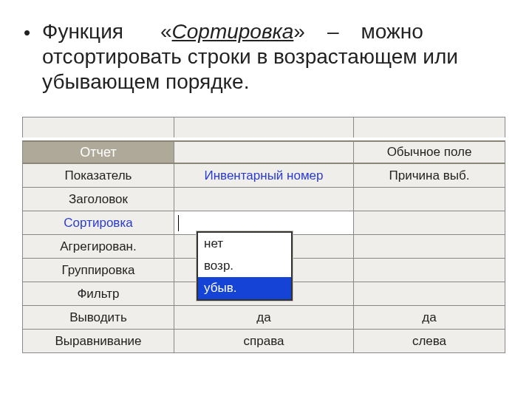 The height and width of the screenshot is (399, 532). I want to click on table-header-row: Отчет Обычное поле, so click(266, 152).